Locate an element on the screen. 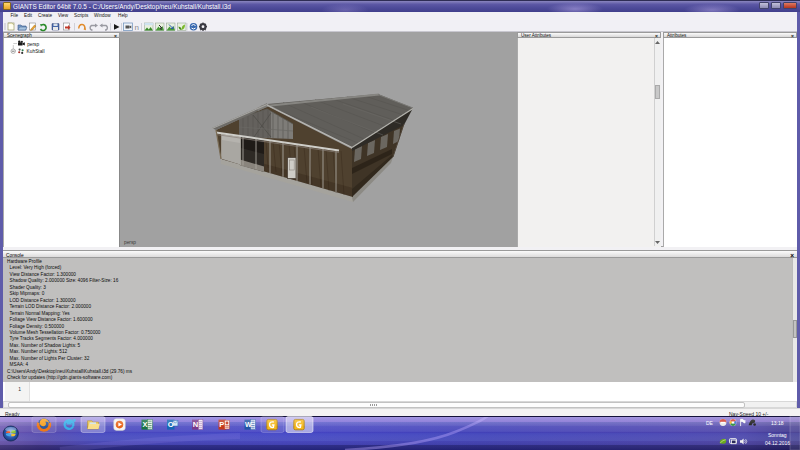 The image size is (800, 450). svg-text: persp is located at coordinates (33, 44).